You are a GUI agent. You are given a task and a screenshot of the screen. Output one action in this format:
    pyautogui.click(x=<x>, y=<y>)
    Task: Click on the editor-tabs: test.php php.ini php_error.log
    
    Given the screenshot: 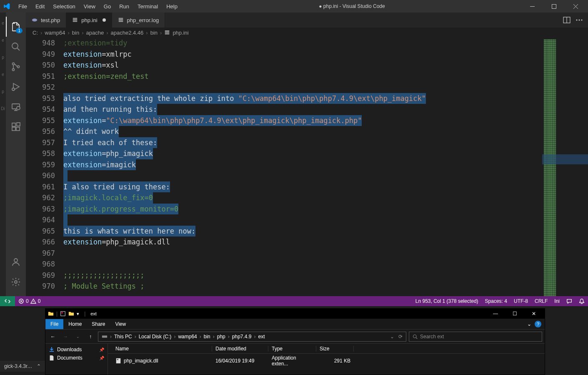 What is the action you would take?
    pyautogui.click(x=307, y=20)
    